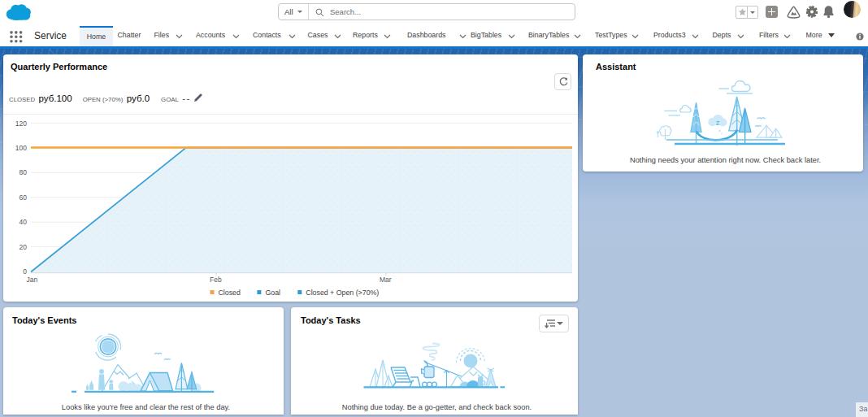 Image resolution: width=868 pixels, height=417 pixels. What do you see at coordinates (24, 172) in the screenshot?
I see `svg-text: 80` at bounding box center [24, 172].